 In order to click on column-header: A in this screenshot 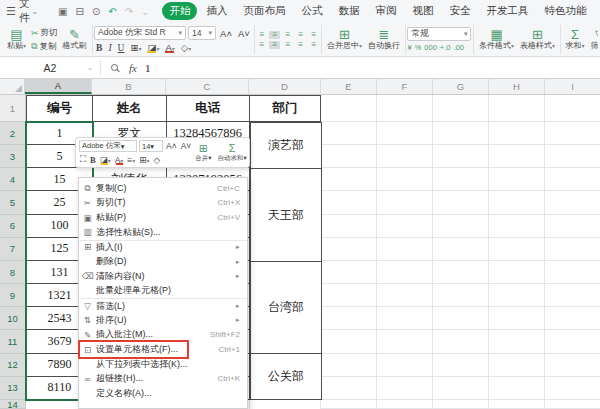, I will do `click(58, 86)`.